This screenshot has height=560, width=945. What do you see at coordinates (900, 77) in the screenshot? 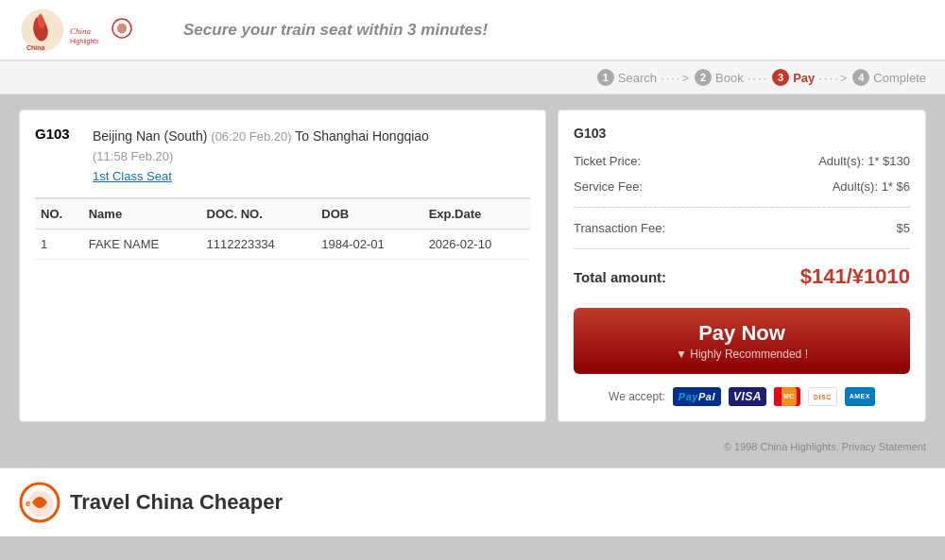
I see `step-4-label: Complete` at bounding box center [900, 77].